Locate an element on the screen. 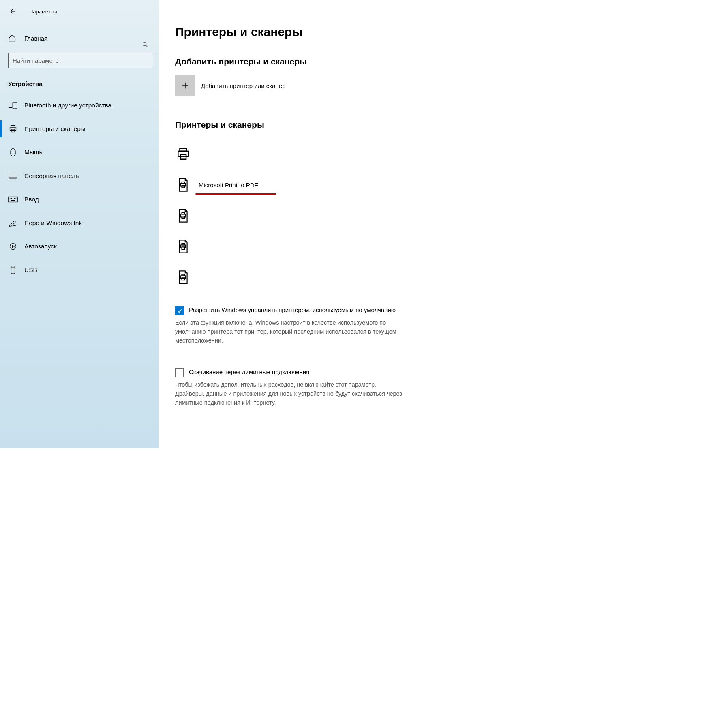 The width and height of the screenshot is (711, 728). checkmark-icon is located at coordinates (180, 311).